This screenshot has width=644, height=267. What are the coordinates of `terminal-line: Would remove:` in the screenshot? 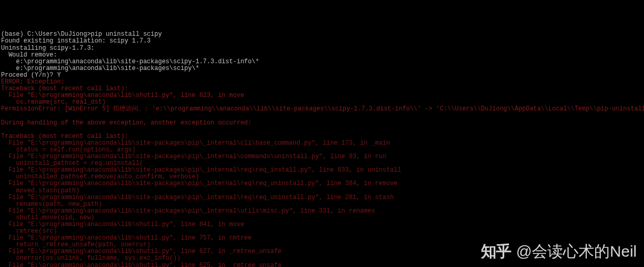 It's located at (322, 55).